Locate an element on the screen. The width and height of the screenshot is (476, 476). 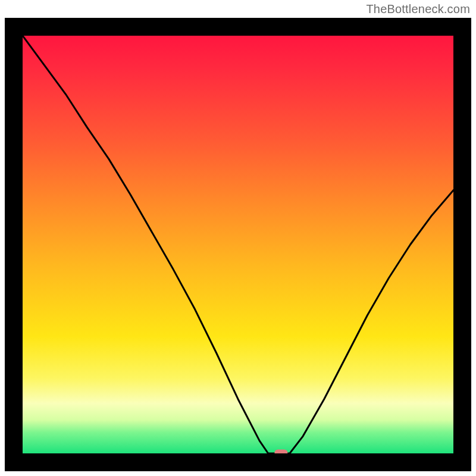
watermark-text: TheBottleneck.com is located at coordinates (418, 10).